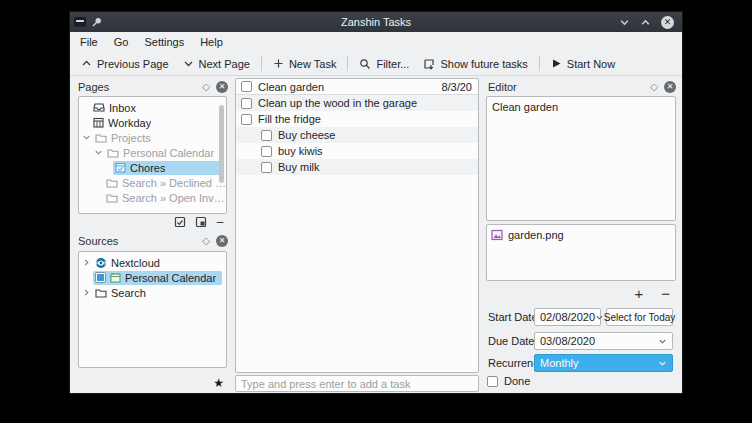 This screenshot has width=752, height=423. What do you see at coordinates (174, 198) in the screenshot?
I see `tree-item-label: Search » Open Invitations` at bounding box center [174, 198].